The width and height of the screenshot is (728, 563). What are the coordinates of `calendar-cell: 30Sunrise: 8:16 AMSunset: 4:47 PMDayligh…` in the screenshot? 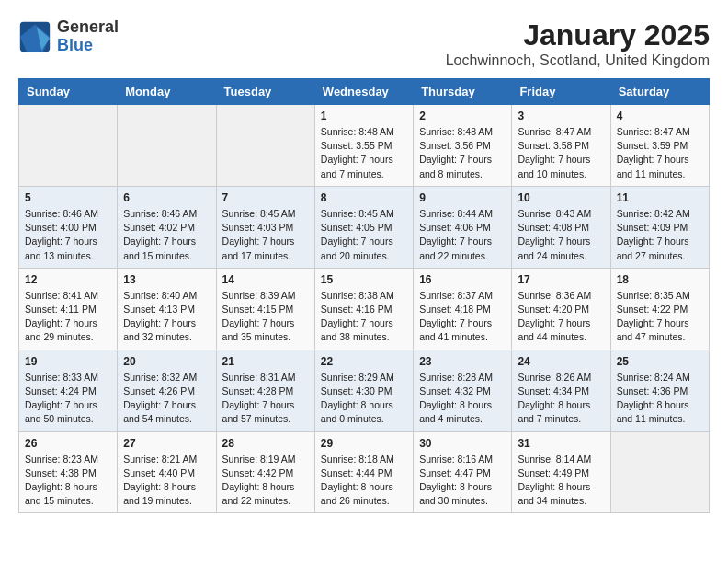 It's located at (463, 473).